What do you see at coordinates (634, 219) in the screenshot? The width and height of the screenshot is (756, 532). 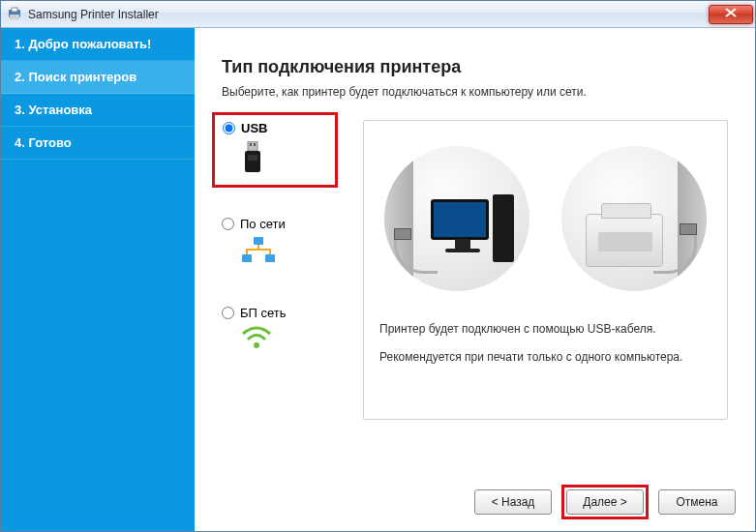 I see `printer-graphic` at bounding box center [634, 219].